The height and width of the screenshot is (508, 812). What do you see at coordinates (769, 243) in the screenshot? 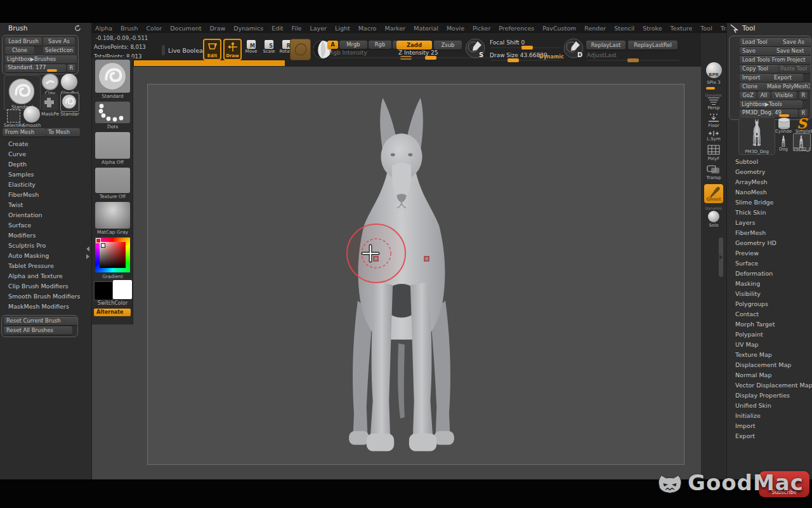
I see `tool-menu-item: Geometry HD` at bounding box center [769, 243].